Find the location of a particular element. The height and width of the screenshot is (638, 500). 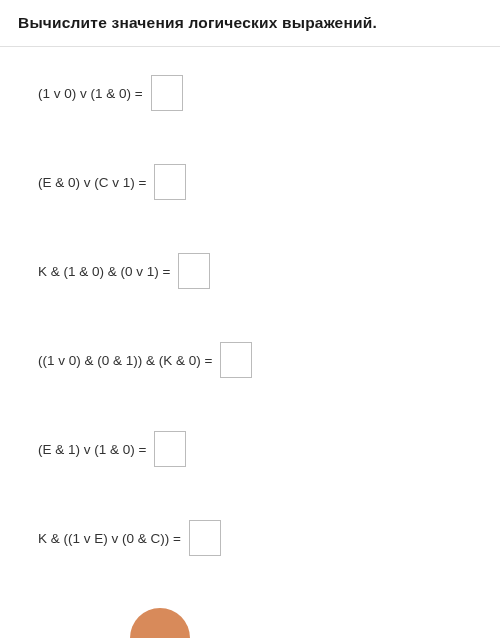

problem-row: (E & 0) v (C v 1) = is located at coordinates (260, 182).